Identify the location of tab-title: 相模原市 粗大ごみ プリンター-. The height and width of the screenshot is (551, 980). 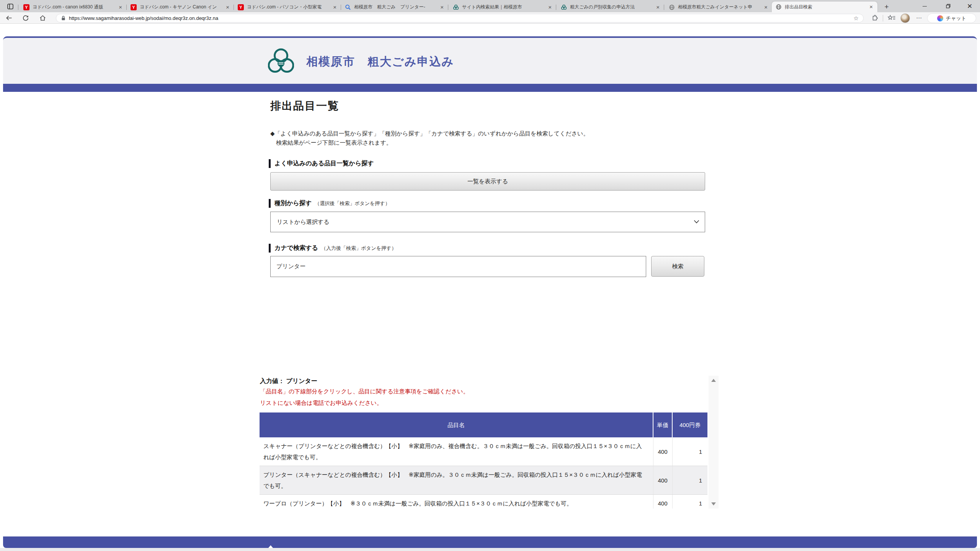
(396, 7).